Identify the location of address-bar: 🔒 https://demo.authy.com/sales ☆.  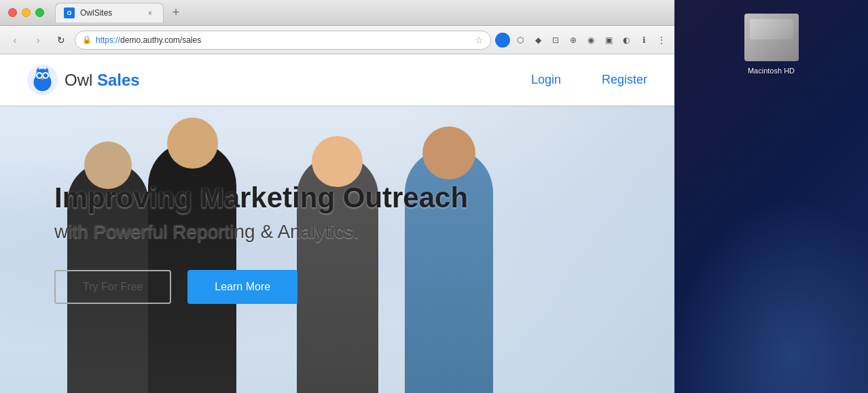
(283, 40).